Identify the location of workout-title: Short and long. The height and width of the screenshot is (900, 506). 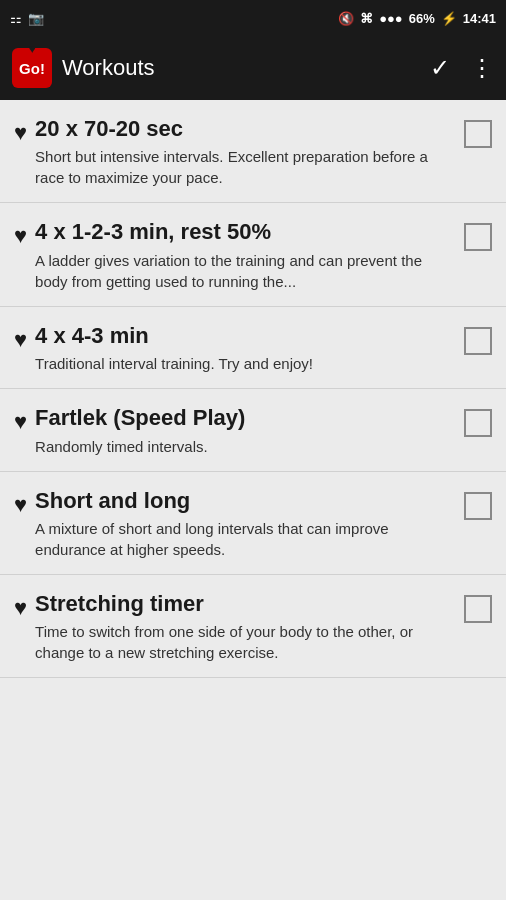
(244, 501).